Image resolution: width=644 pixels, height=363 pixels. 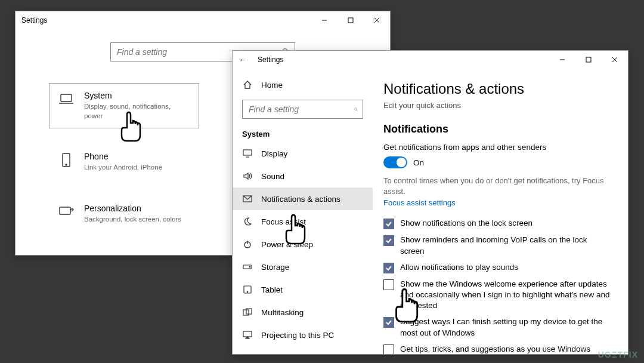 I want to click on multi-icon, so click(x=247, y=312).